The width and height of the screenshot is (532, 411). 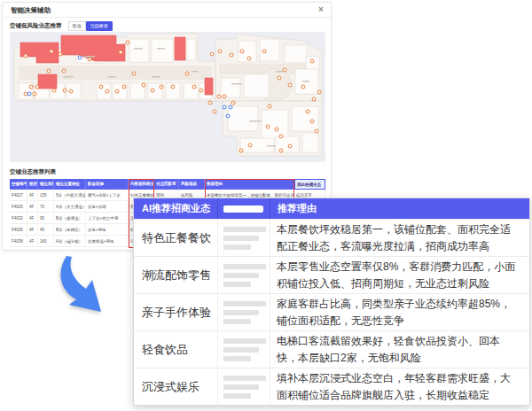 I want to click on cell: A排（次主通道）, so click(x=70, y=206).